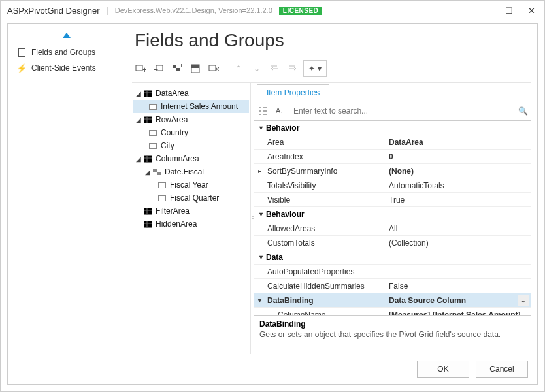 The width and height of the screenshot is (545, 392). Describe the element at coordinates (392, 214) in the screenshot. I see `category-behaviour: ▾Behaviour` at that location.